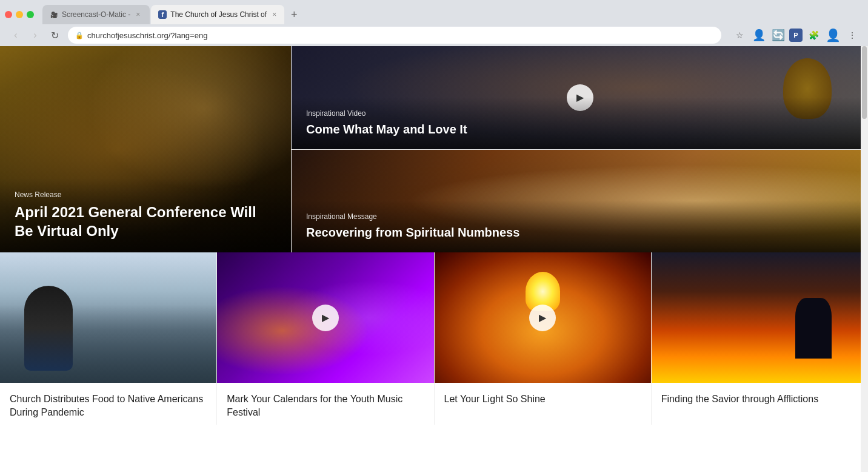 The image size is (868, 472). What do you see at coordinates (55, 35) in the screenshot?
I see `refresh-button: ↻` at bounding box center [55, 35].